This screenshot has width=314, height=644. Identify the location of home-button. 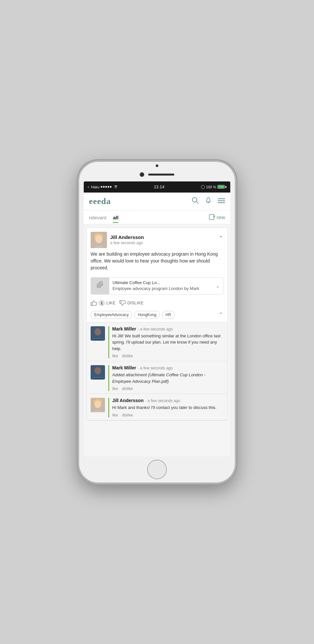
(157, 469).